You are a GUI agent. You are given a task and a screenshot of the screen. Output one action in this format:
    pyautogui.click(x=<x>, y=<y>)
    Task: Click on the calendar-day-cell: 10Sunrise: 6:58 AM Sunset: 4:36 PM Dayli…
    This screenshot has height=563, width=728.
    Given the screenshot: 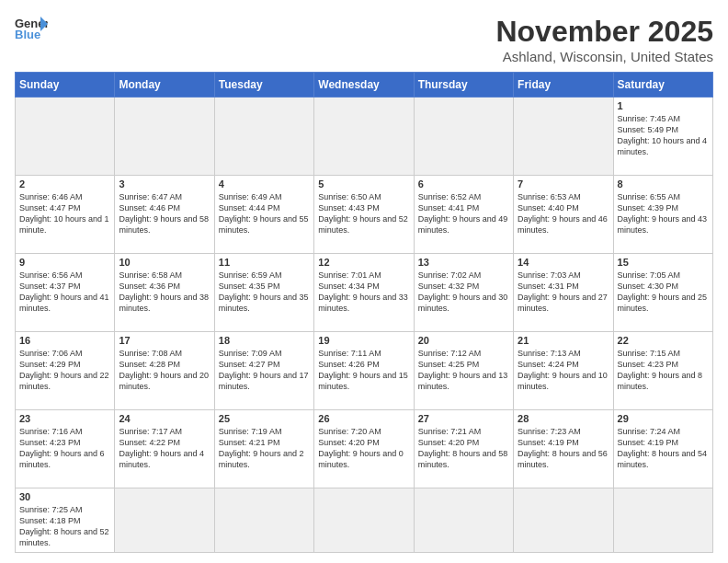 What is the action you would take?
    pyautogui.click(x=165, y=293)
    